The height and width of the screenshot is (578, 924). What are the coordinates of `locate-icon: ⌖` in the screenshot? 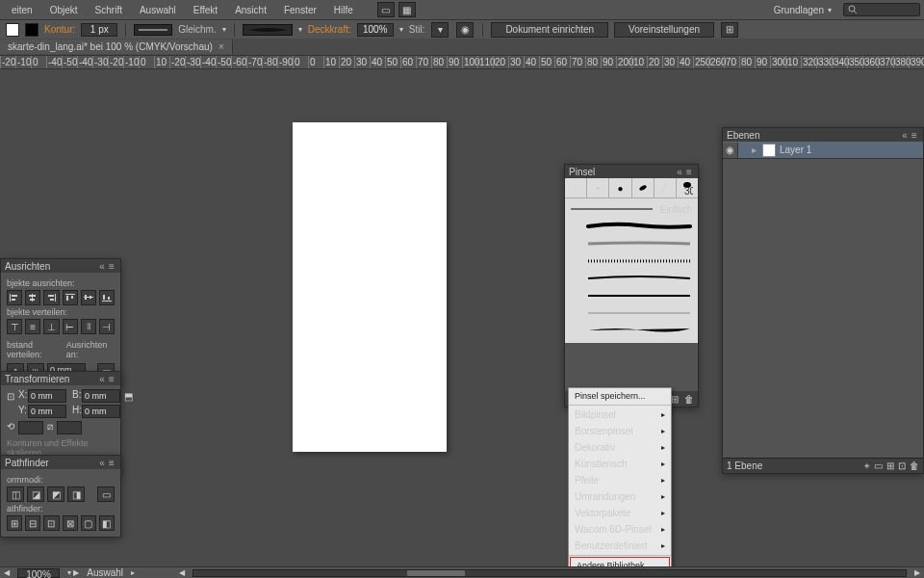 It's located at (867, 466).